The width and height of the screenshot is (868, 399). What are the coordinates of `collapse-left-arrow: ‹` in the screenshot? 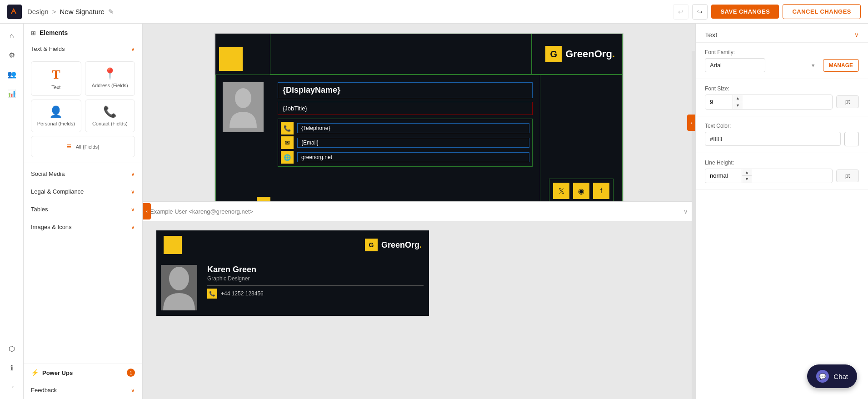 It's located at (147, 211).